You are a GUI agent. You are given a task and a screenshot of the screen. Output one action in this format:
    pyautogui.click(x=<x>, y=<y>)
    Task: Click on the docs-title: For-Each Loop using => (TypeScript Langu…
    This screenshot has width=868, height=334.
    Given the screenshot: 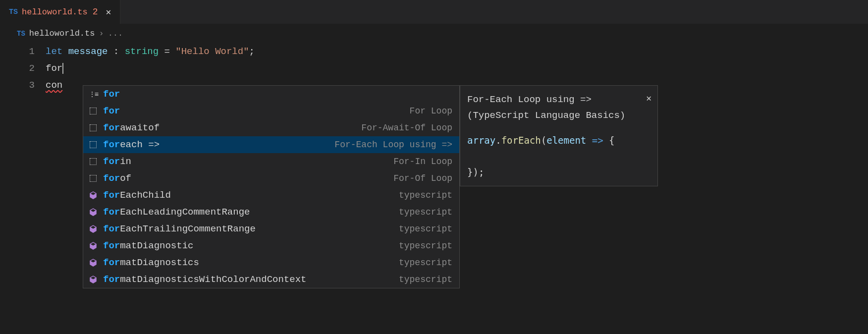 What is the action you would take?
    pyautogui.click(x=559, y=93)
    